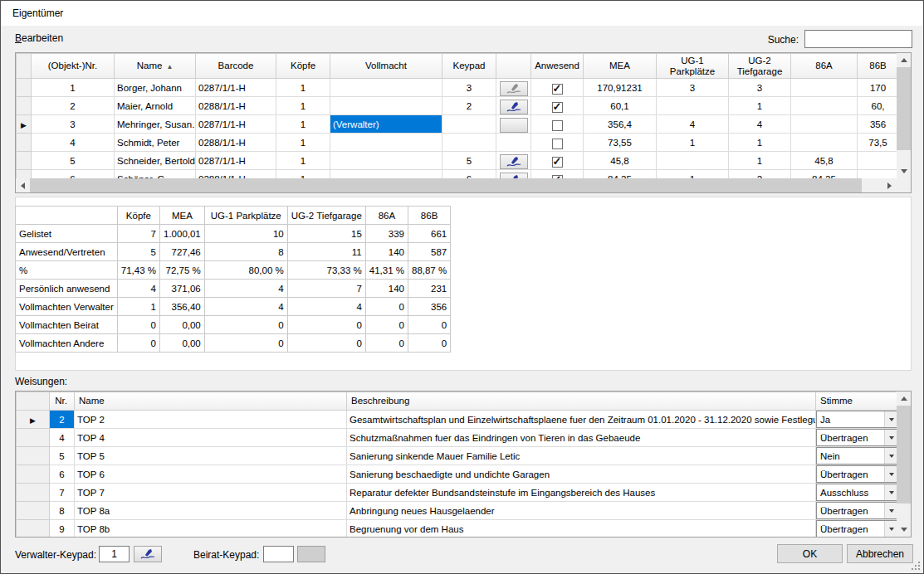  I want to click on owner-row: 2 Maier, Arnold 0288/1/1-H 1 2 60,1 1 60…, so click(457, 106).